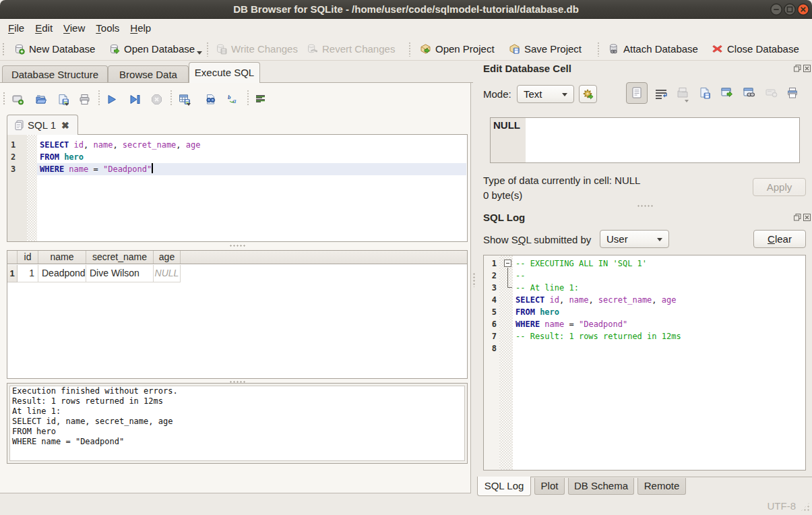 The image size is (812, 515). What do you see at coordinates (645, 140) in the screenshot?
I see `cell-value-editor: NULL` at bounding box center [645, 140].